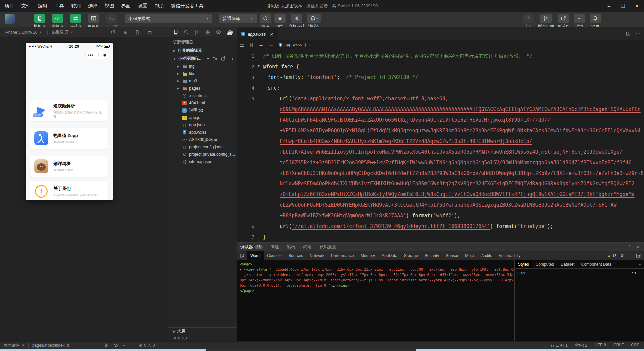  Describe the element at coordinates (202, 118) in the screenshot. I see `tree-item: JSapp.js` at that location.